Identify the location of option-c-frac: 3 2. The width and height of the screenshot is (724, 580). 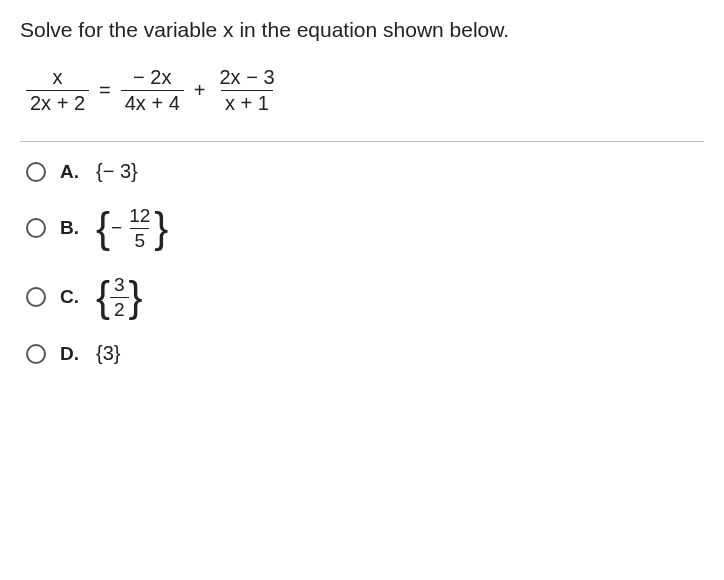
(120, 298).